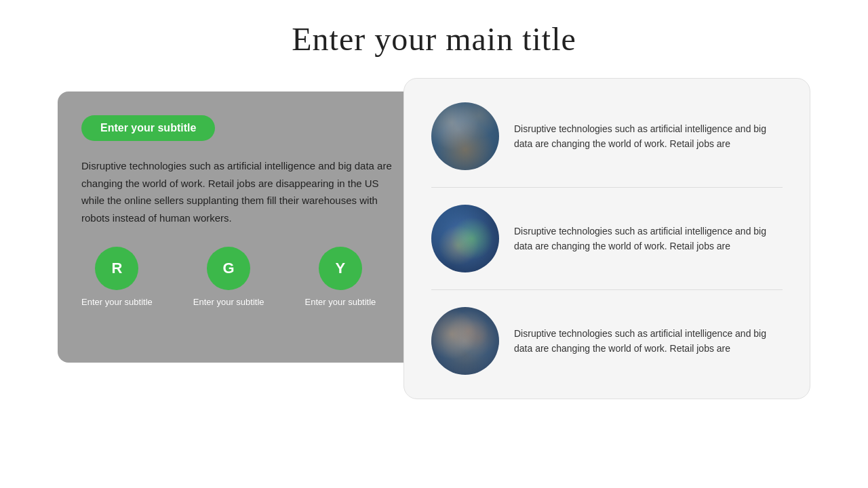 Image resolution: width=868 pixels, height=488 pixels. Describe the element at coordinates (434, 39) in the screenshot. I see `main-title: Enter your main title` at that location.